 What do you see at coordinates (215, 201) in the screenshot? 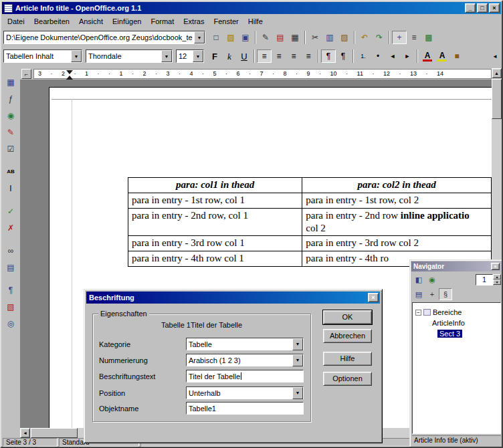
I see `table-cell: para in entry - 1st row, col 1` at bounding box center [215, 201].